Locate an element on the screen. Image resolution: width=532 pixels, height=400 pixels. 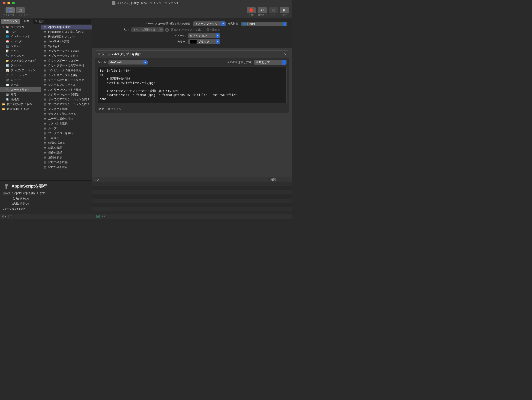
search-box is located at coordinates (62, 22).